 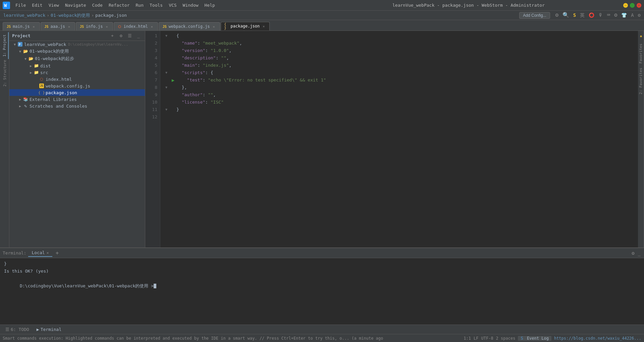 What do you see at coordinates (506, 338) in the screenshot?
I see `status-indent: 2 spaces` at bounding box center [506, 338].